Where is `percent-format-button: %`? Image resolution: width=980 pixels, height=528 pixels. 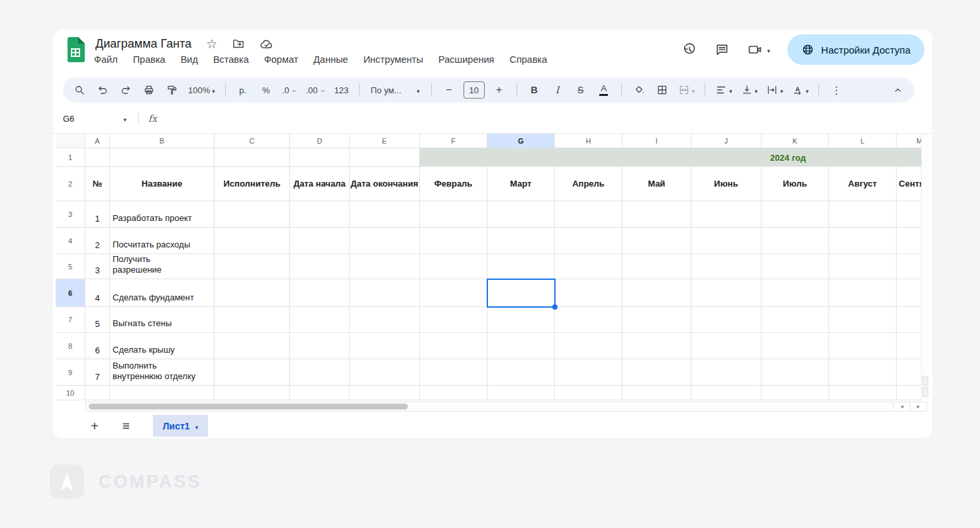
percent-format-button: % is located at coordinates (266, 90).